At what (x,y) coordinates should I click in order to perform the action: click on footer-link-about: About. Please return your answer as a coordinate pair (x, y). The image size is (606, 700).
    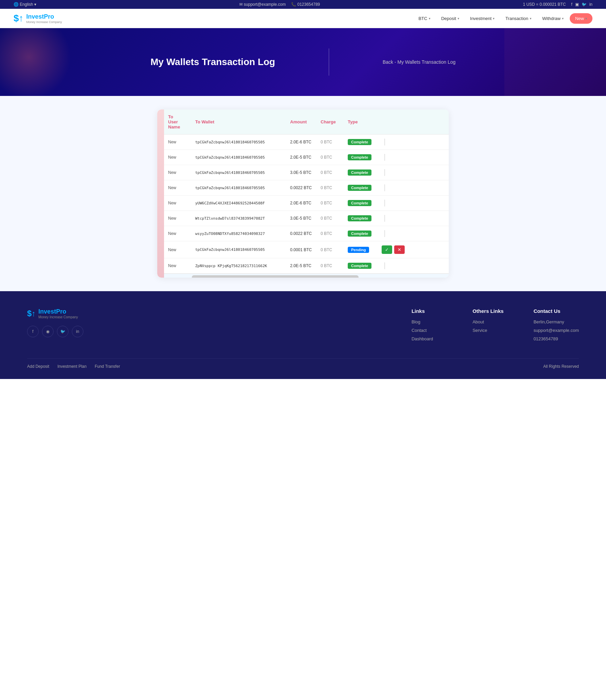
    Looking at the image, I should click on (493, 322).